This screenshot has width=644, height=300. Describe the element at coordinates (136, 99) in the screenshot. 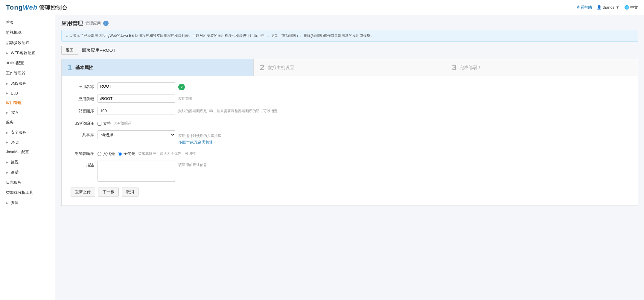

I see `app-prefix-input` at that location.